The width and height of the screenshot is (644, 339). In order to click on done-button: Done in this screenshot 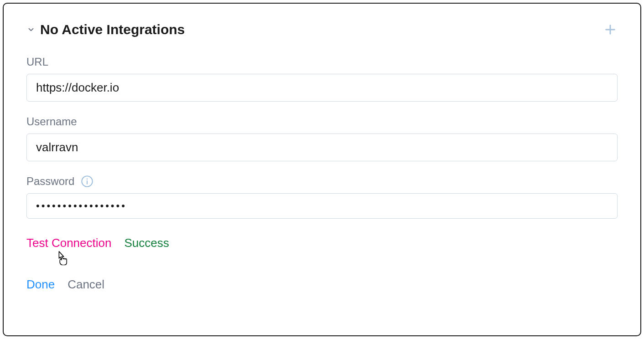, I will do `click(41, 284)`.